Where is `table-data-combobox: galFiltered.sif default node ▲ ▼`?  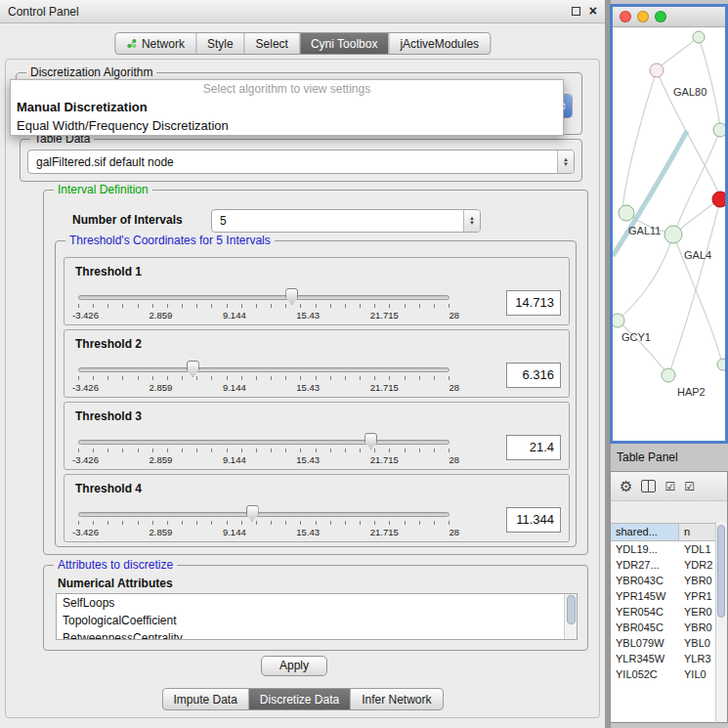 table-data-combobox: galFiltered.sif default node ▲ ▼ is located at coordinates (301, 162).